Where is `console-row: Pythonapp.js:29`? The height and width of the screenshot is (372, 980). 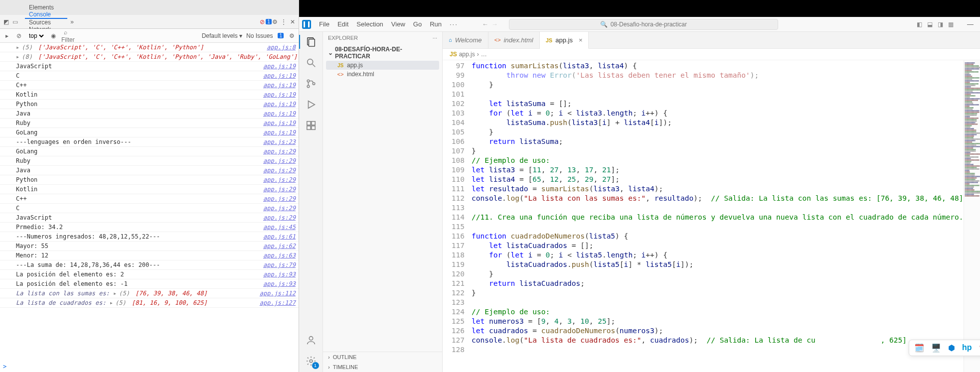
console-row: Pythonapp.js:29 is located at coordinates (150, 180).